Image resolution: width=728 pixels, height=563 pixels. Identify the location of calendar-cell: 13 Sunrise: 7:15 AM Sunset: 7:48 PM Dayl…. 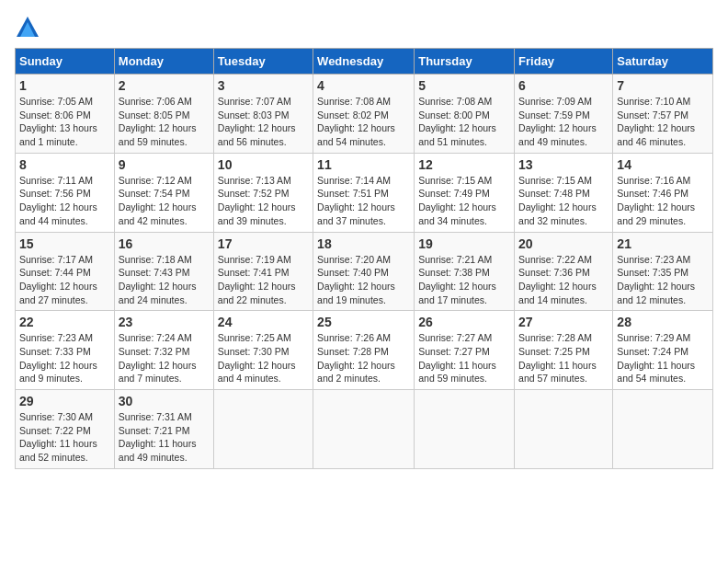
(564, 192).